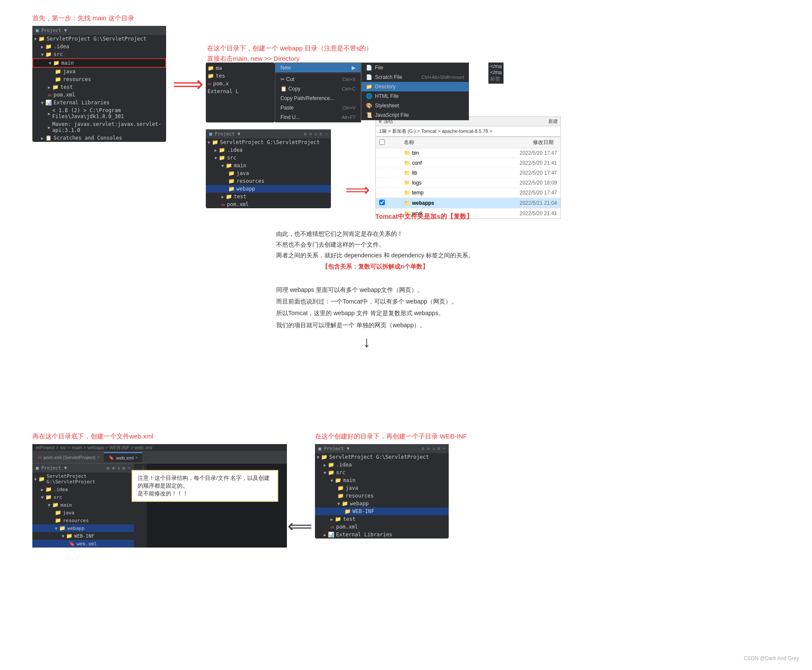  What do you see at coordinates (468, 183) in the screenshot?
I see `explorer-row-logs: 📁logs 2022/5/20 18:09` at bounding box center [468, 183].